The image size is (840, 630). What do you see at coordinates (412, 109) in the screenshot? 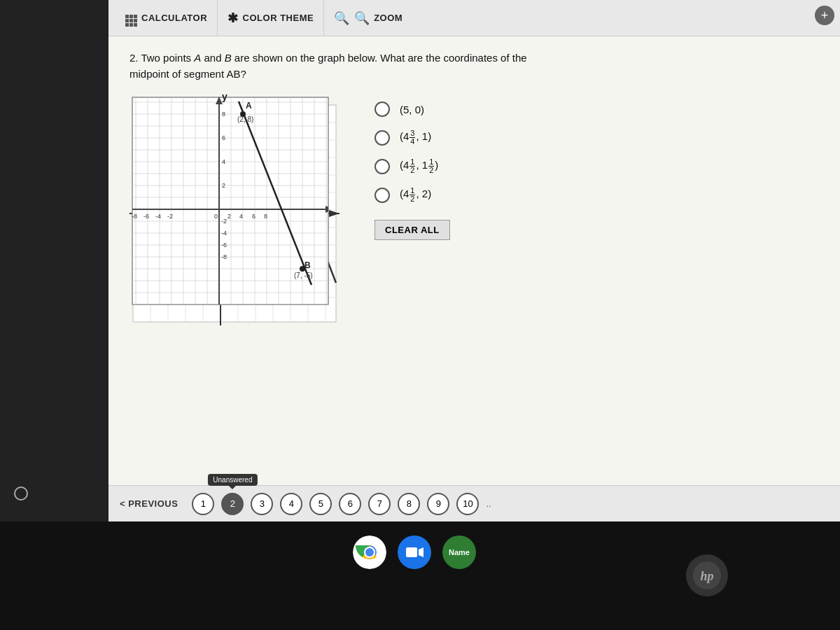
I see `answer-label-a: (4, 0)` at bounding box center [412, 109].